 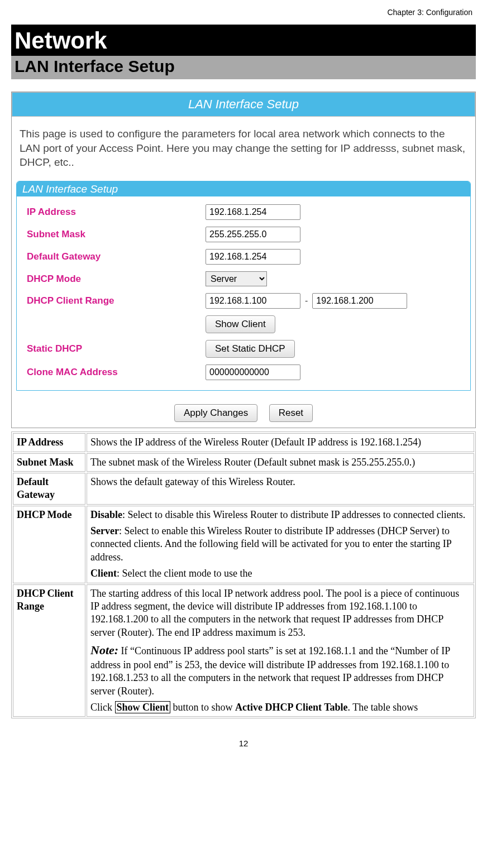 I want to click on screenshot-title-bar: LAN Interface Setup, so click(x=244, y=104).